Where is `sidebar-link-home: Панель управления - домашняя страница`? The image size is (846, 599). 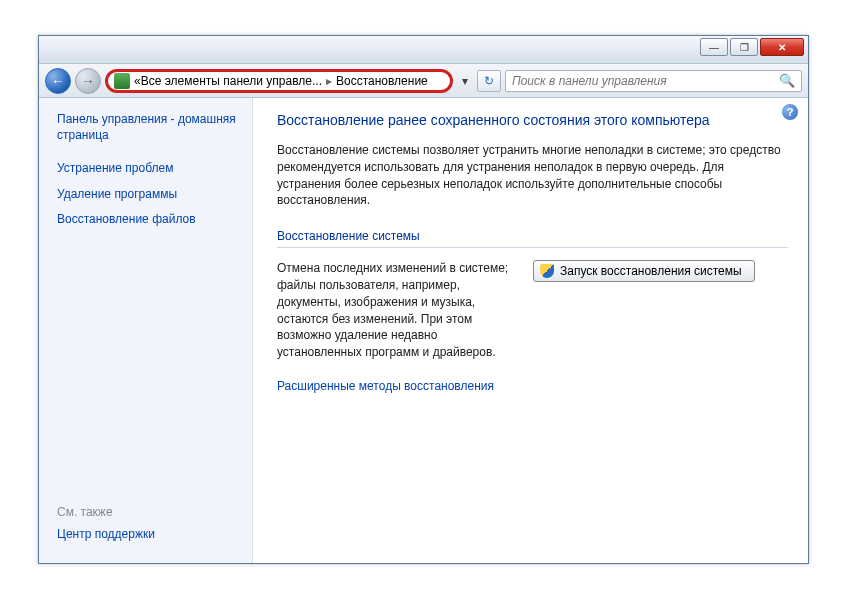 sidebar-link-home: Панель управления - домашняя страница is located at coordinates (150, 128).